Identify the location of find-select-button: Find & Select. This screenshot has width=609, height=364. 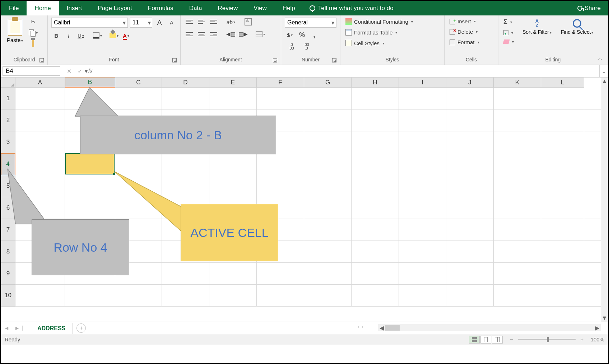
(577, 27).